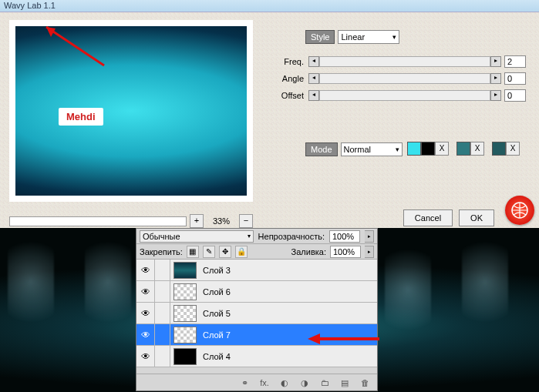  What do you see at coordinates (209, 252) in the screenshot?
I see `lock-pixels-icon: ✎` at bounding box center [209, 252].